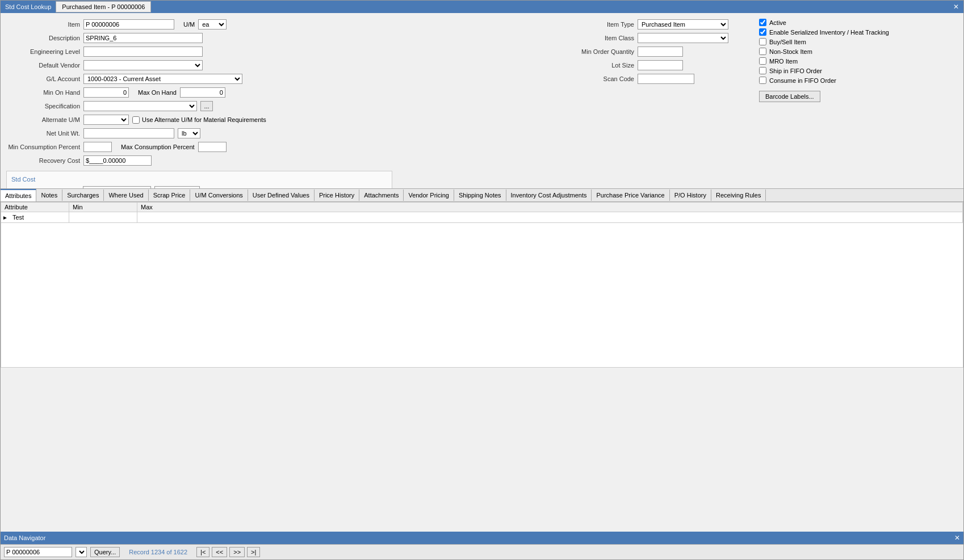  I want to click on bottom-tab-surcharges: Surcharges, so click(83, 195).